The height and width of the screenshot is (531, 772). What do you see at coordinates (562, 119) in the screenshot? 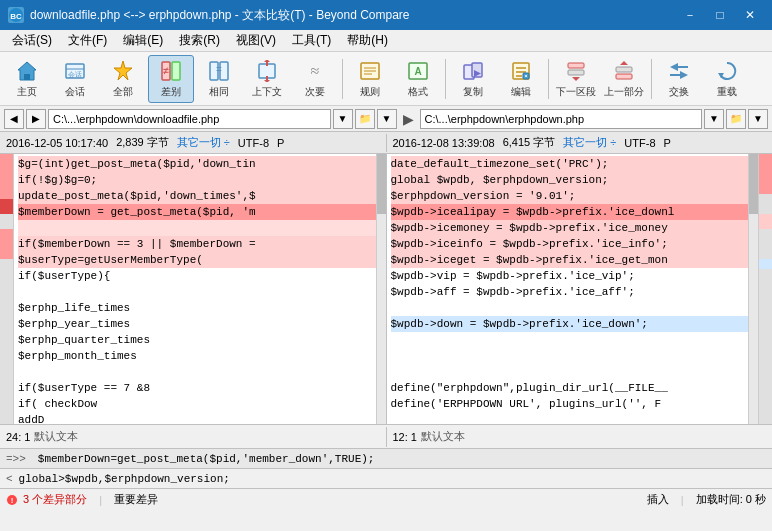
I see `right-path-input` at bounding box center [562, 119].